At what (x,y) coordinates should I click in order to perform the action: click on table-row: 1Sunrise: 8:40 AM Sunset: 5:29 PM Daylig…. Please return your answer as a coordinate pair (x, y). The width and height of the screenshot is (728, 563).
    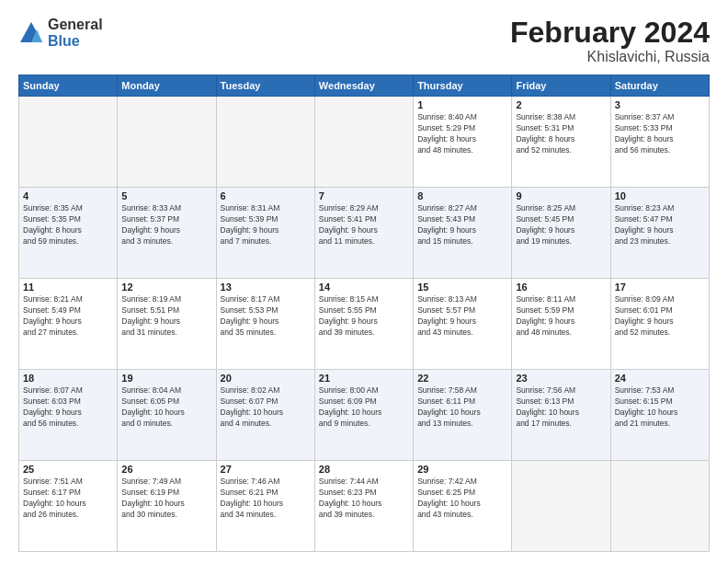
    Looking at the image, I should click on (463, 142).